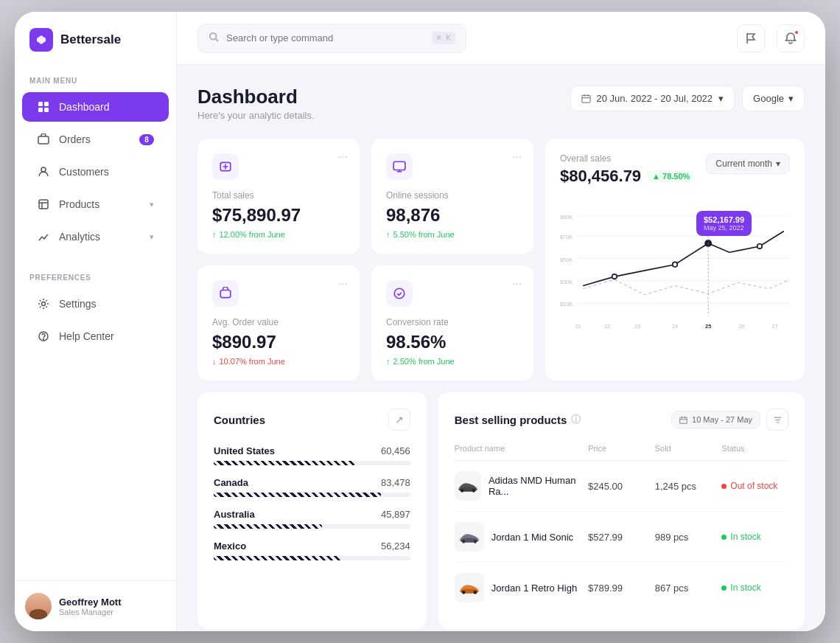 Image resolution: width=840 pixels, height=643 pixels. Describe the element at coordinates (43, 172) in the screenshot. I see `customers-icon` at that location.